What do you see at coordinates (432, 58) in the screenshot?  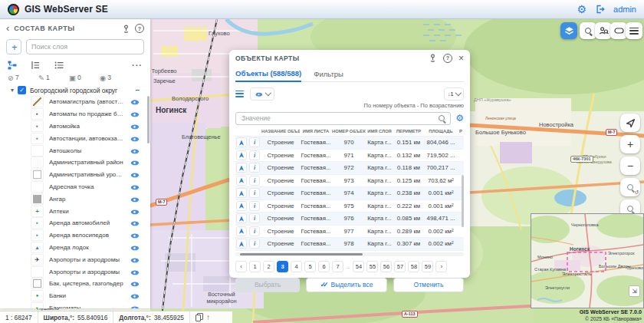 I see `pin-dialog-icon` at bounding box center [432, 58].